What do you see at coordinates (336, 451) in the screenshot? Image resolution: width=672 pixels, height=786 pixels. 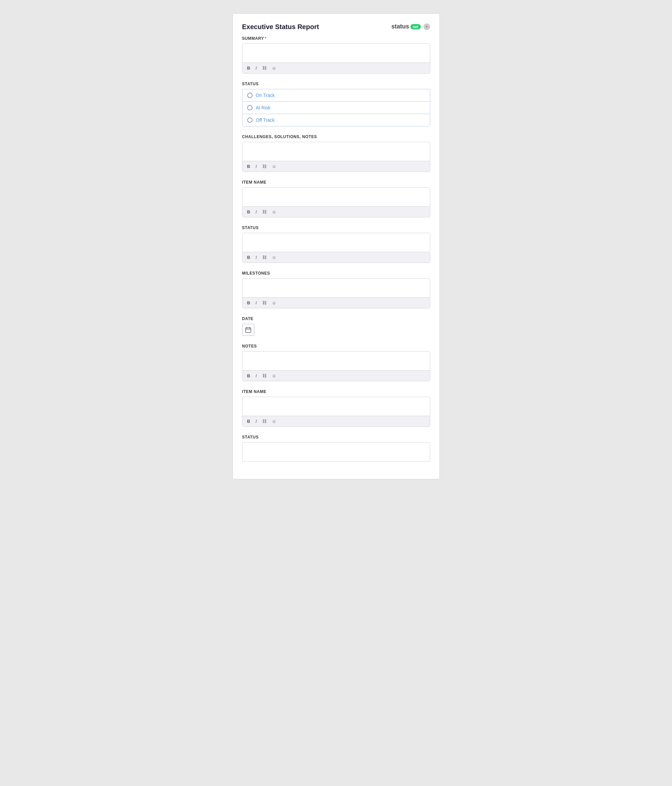 I see `status-2-input` at bounding box center [336, 451].